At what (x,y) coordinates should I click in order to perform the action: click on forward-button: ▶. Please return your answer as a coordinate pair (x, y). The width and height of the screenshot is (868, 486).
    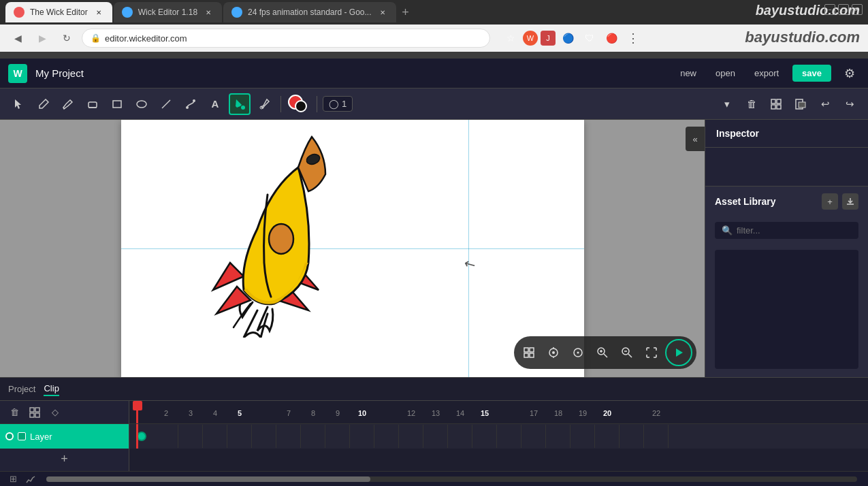
    Looking at the image, I should click on (42, 38).